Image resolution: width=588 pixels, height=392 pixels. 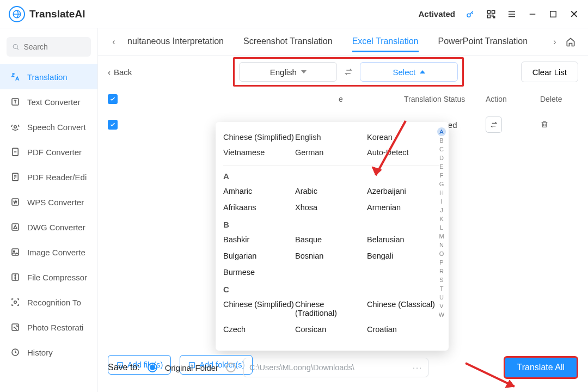 What do you see at coordinates (175, 41) in the screenshot?
I see `tab-simultaneous-interpretation: nultaneous Interpretation` at bounding box center [175, 41].